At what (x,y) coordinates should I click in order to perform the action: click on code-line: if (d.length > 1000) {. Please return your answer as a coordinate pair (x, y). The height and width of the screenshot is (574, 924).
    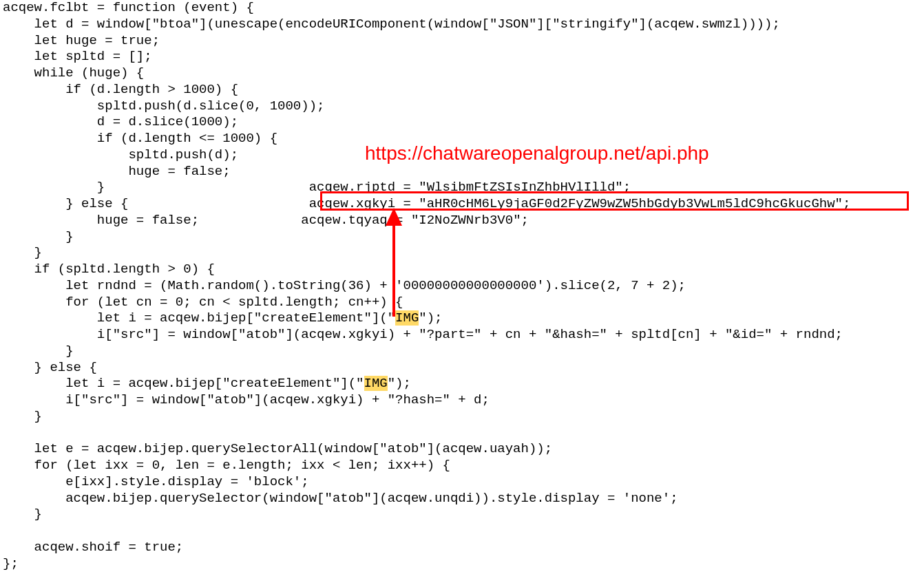
    Looking at the image, I should click on (120, 89).